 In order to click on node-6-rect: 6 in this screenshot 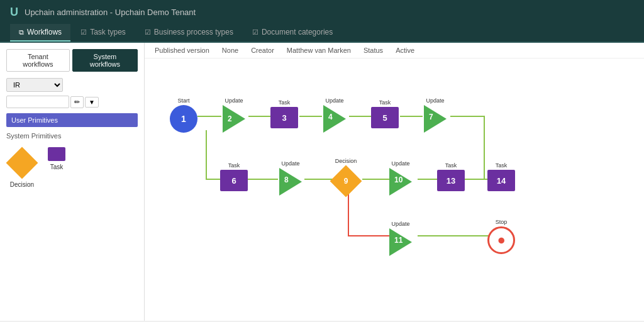, I will do `click(234, 180)`.